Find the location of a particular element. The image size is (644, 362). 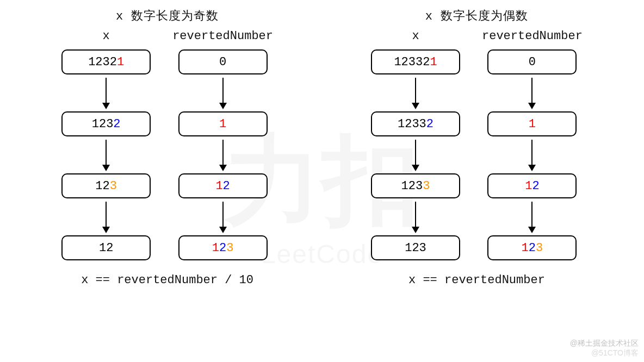

corner-line2: @51CTO博客 is located at coordinates (604, 353).